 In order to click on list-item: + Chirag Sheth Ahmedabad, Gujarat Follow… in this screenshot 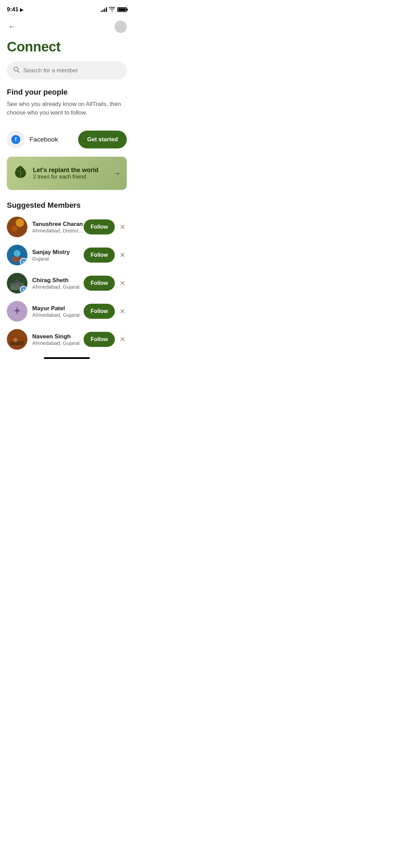, I will do `click(67, 283)`.